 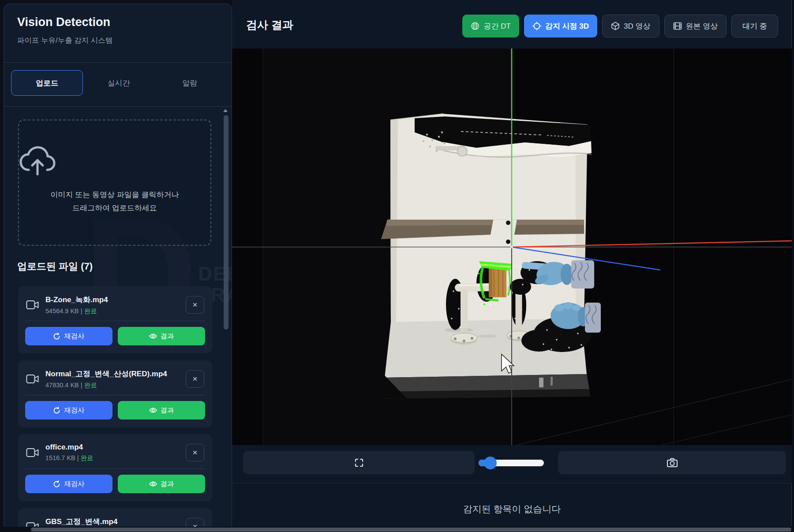 I want to click on file-card: B-Zone_녹화.mp4 54564.9 KB | 완료 × 재검사, so click(x=115, y=320).